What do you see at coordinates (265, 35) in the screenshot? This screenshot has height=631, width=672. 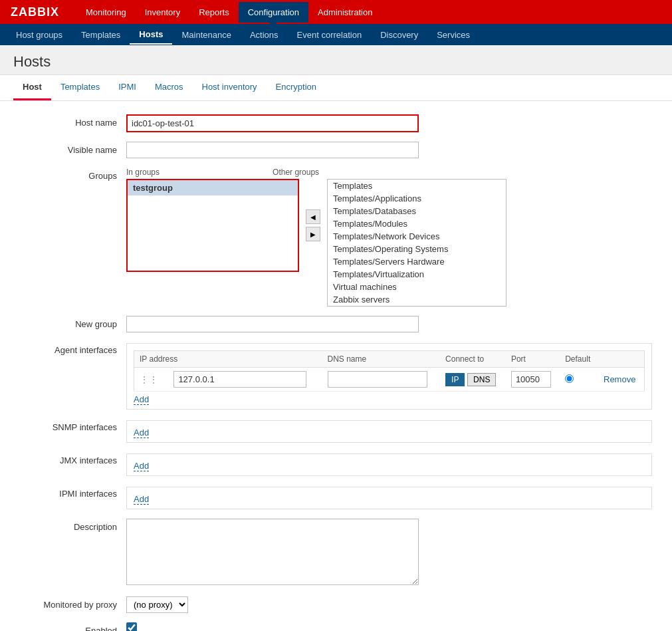 I see `subnav-actions: Actions` at bounding box center [265, 35].